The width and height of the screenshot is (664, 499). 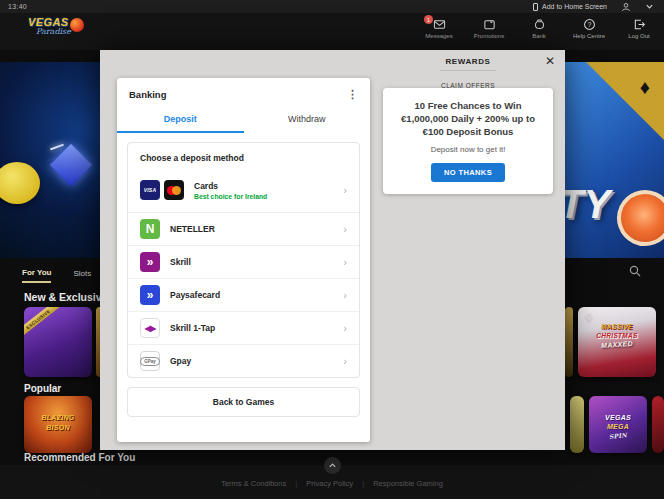 What do you see at coordinates (332, 6) in the screenshot?
I see `system-bar: 13:40 Add to Home Screen` at bounding box center [332, 6].